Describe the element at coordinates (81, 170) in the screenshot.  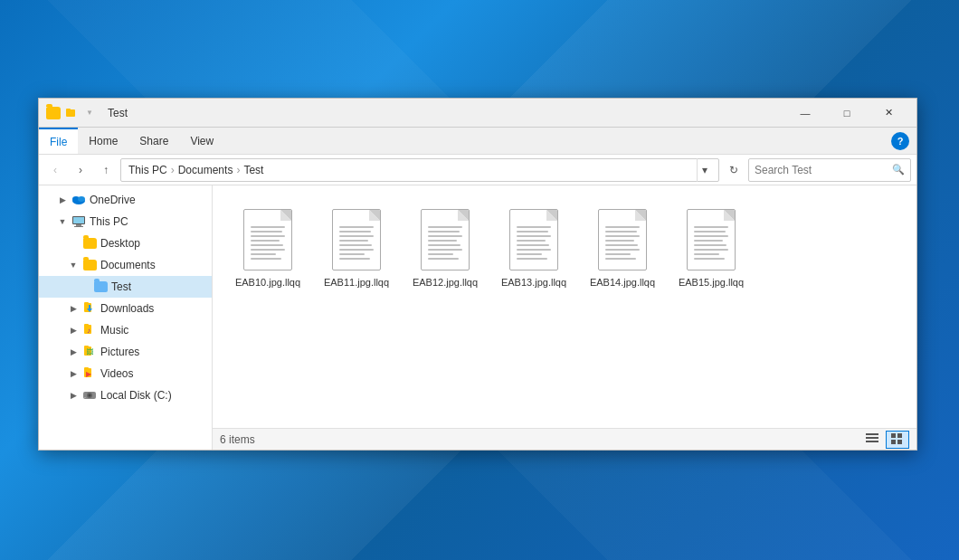
I see `forward-icon: ›` at that location.